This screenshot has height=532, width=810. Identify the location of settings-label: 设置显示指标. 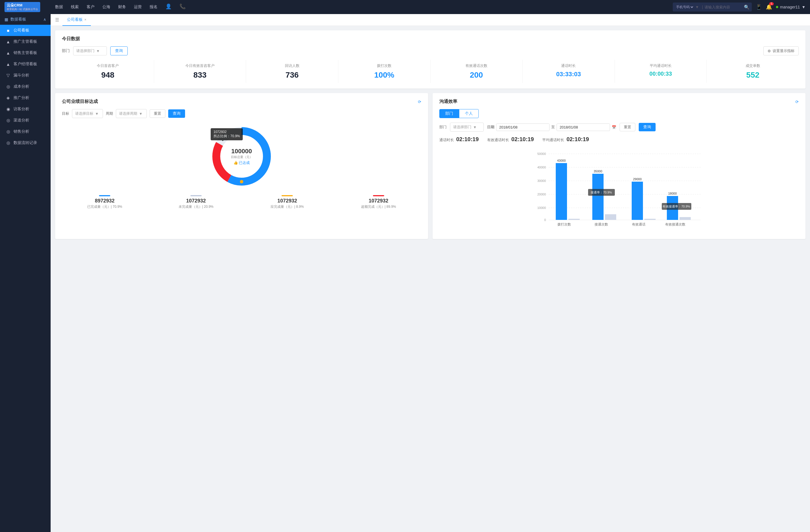
(783, 51).